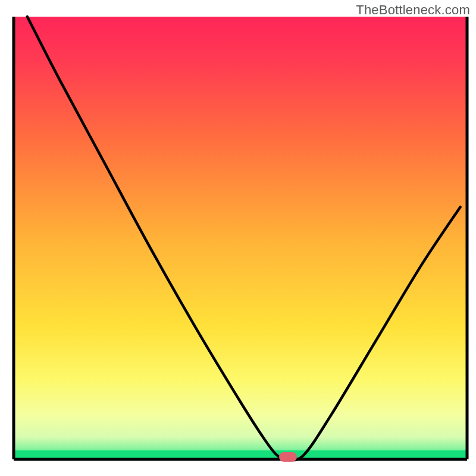 This screenshot has width=476, height=476. Describe the element at coordinates (288, 457) in the screenshot. I see `optimal-point-marker` at that location.